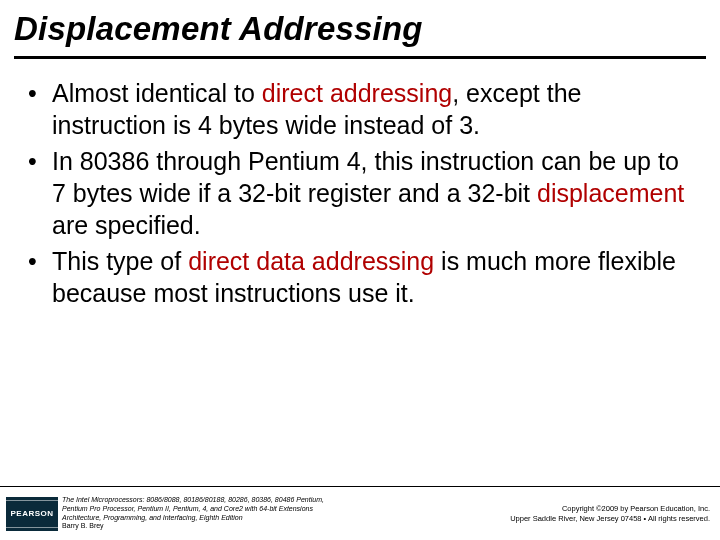 Image resolution: width=720 pixels, height=540 pixels. I want to click on highlight: direct addressing, so click(357, 93).